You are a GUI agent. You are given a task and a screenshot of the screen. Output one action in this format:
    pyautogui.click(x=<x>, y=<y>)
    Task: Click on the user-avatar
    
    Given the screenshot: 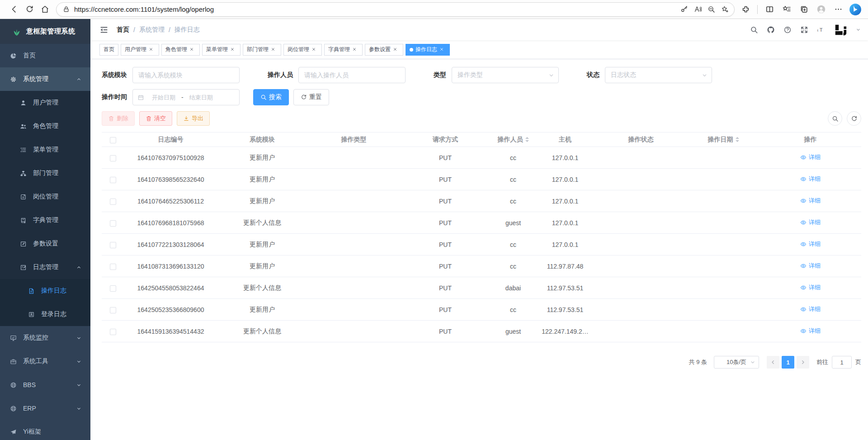 What is the action you would take?
    pyautogui.click(x=840, y=30)
    